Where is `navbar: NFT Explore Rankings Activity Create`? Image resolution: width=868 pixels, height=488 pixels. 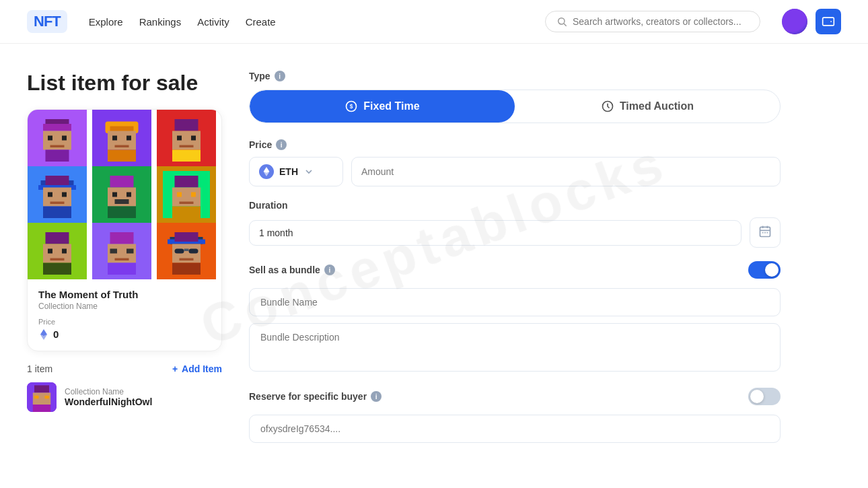 navbar: NFT Explore Rankings Activity Create is located at coordinates (434, 22).